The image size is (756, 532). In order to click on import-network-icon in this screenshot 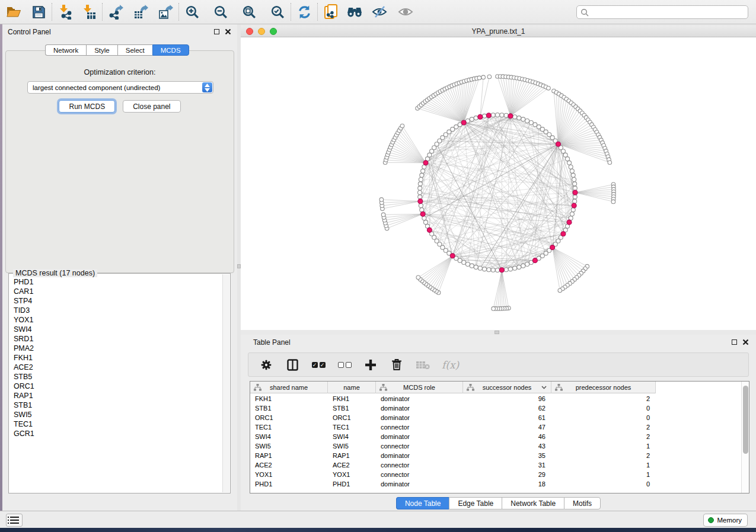, I will do `click(65, 12)`.